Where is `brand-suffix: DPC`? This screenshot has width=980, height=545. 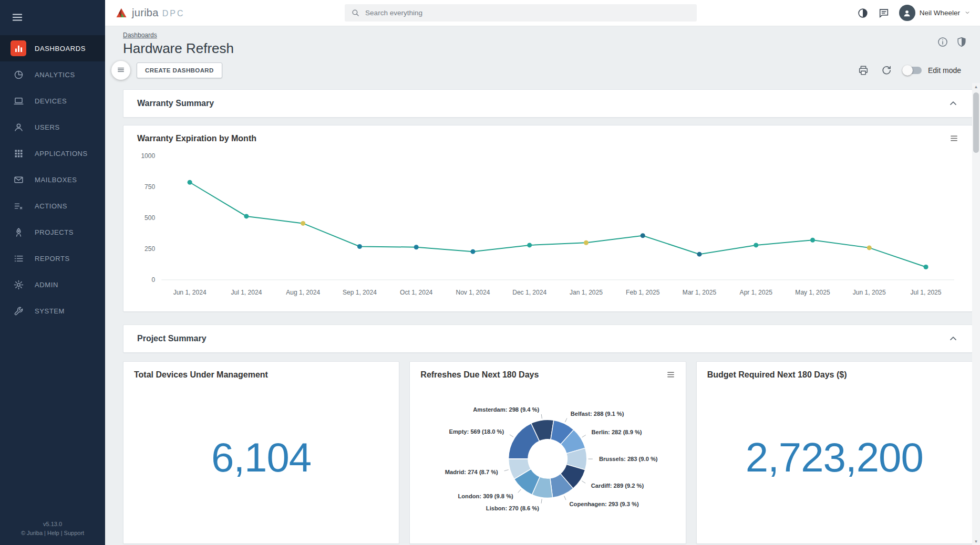
brand-suffix: DPC is located at coordinates (173, 14).